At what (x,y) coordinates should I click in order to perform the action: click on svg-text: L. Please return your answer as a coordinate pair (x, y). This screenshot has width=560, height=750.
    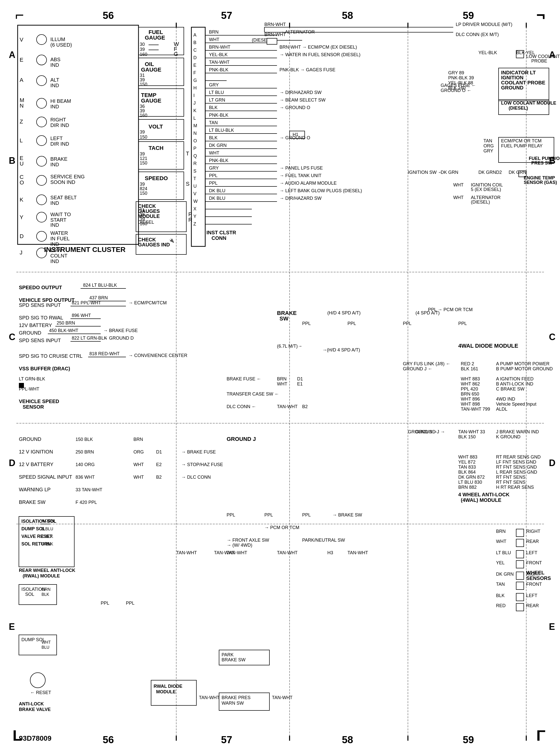
    Looking at the image, I should click on (21, 140).